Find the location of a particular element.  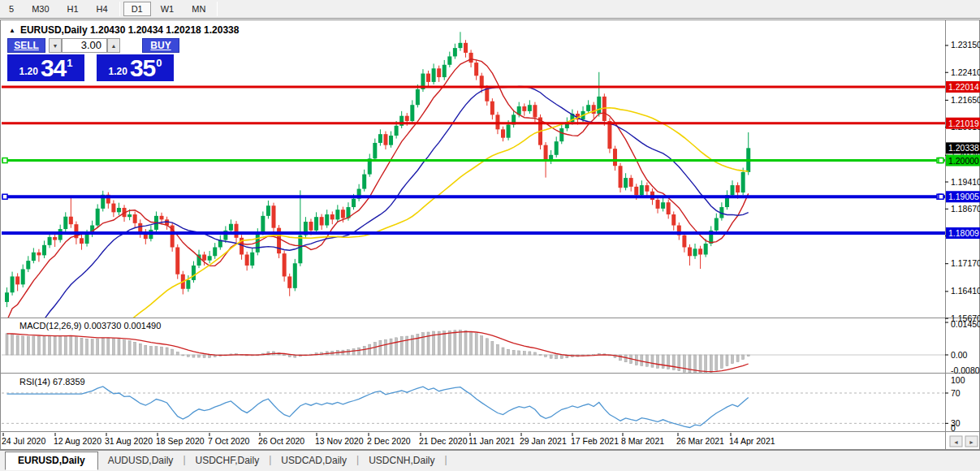

timeframe-button-d1: D1 is located at coordinates (137, 9).